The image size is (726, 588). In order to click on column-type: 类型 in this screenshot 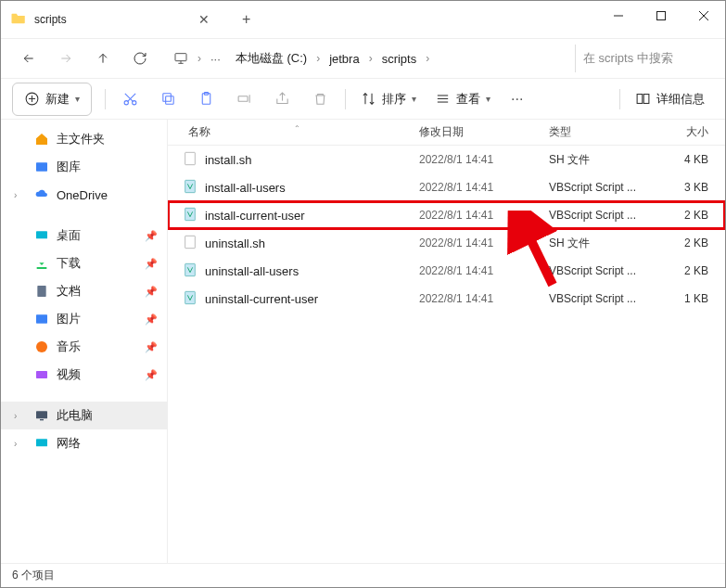, I will do `click(605, 132)`.